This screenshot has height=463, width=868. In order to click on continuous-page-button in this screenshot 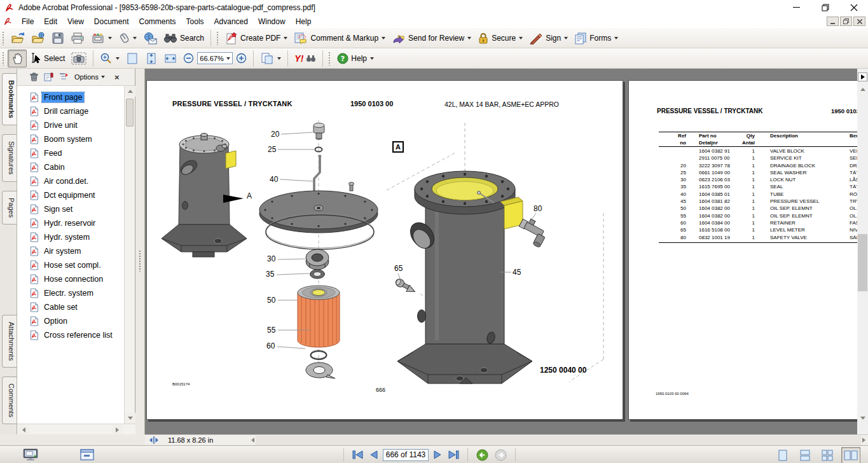, I will do `click(805, 455)`.